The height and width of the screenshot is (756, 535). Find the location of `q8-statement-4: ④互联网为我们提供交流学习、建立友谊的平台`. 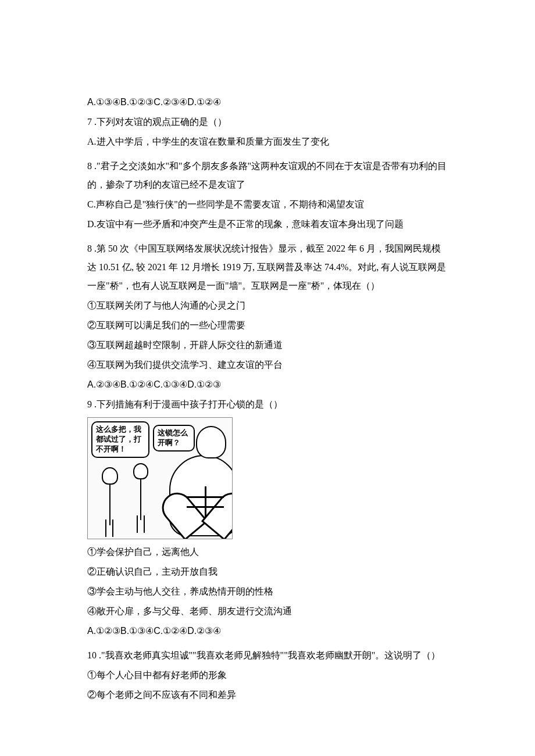

q8-statement-4: ④互联网为我们提供交流学习、建立友谊的平台 is located at coordinates (268, 365).